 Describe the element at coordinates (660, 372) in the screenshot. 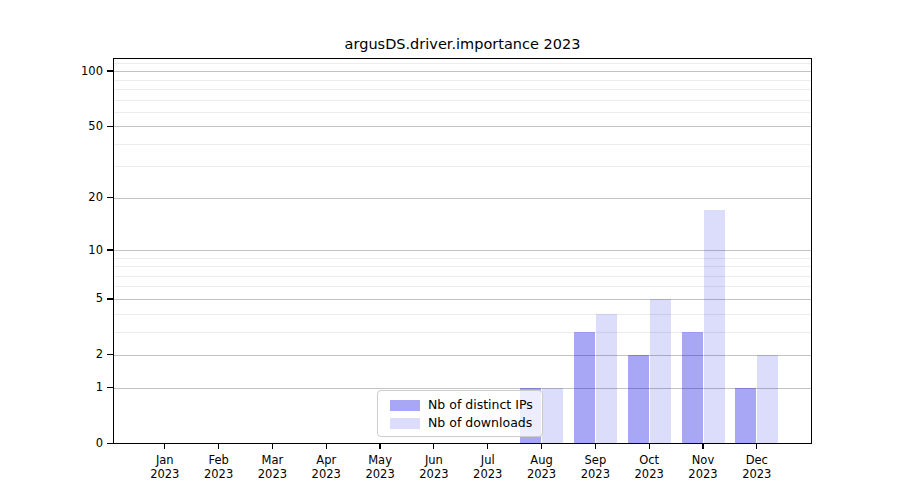

I see `bar-downloads-oct` at that location.